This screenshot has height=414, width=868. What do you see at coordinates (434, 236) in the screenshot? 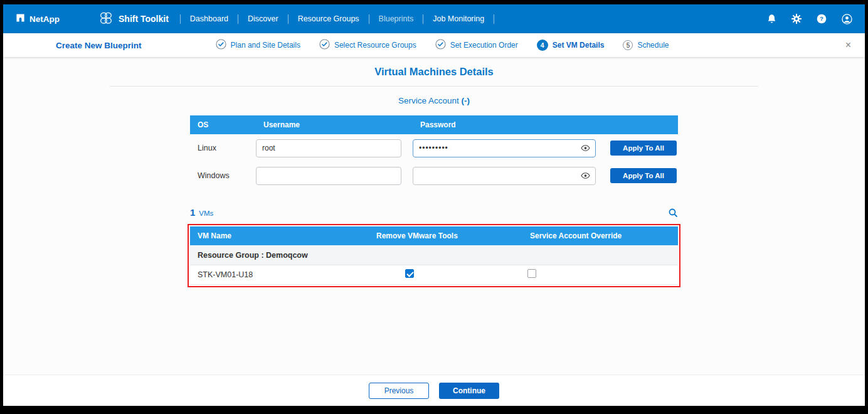
I see `vm-table-header: VM Name Remove VMware Tools Service Acco…` at bounding box center [434, 236].